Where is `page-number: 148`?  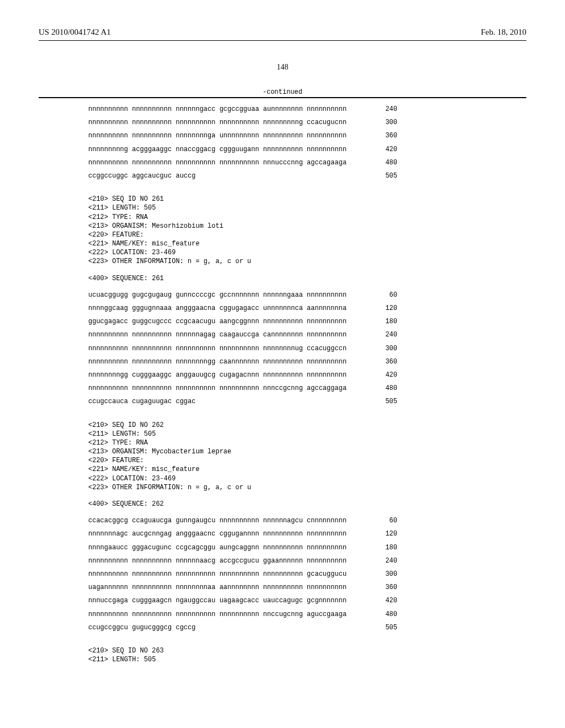 page-number: 148 is located at coordinates (282, 67).